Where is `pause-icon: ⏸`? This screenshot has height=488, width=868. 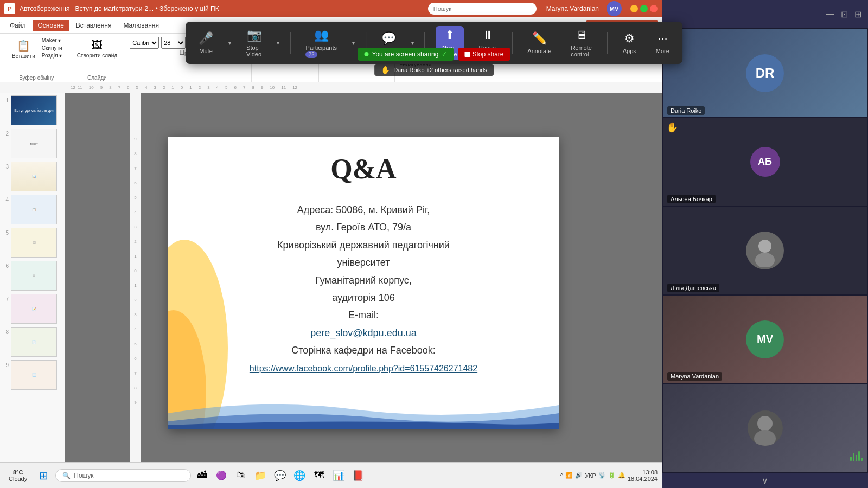 pause-icon: ⏸ is located at coordinates (488, 35).